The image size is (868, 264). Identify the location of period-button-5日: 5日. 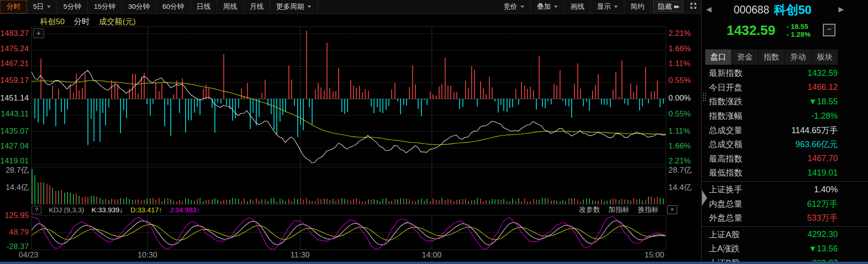
(42, 7).